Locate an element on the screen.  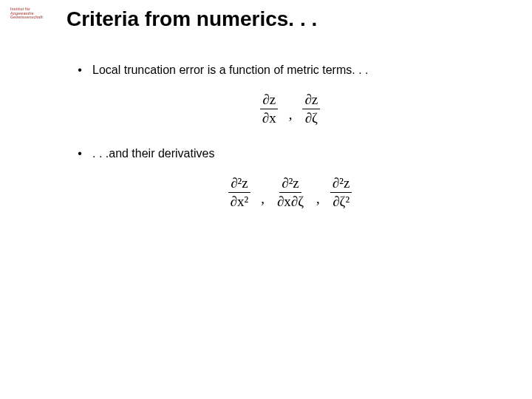
logo-line: Geowissenschaft is located at coordinates (24, 18).